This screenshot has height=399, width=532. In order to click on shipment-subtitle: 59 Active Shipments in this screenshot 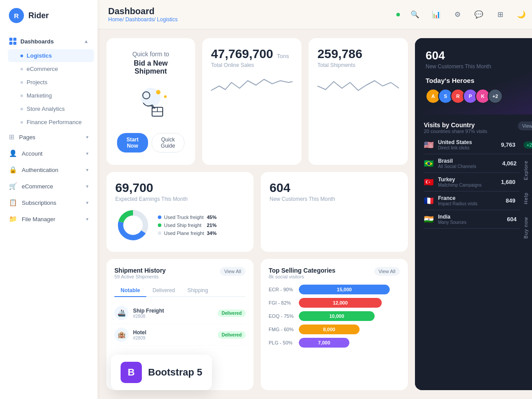, I will do `click(140, 277)`.